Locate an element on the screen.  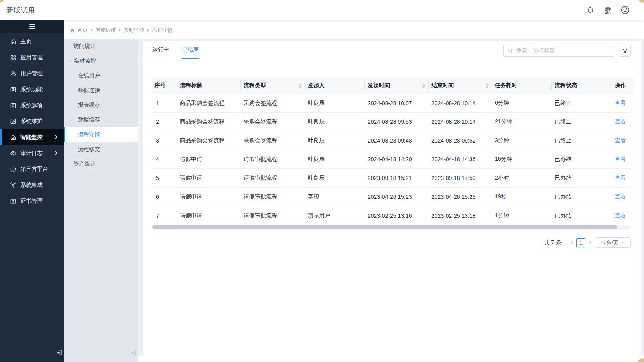
sidebar-item-8: 审计日志 is located at coordinates (32, 153).